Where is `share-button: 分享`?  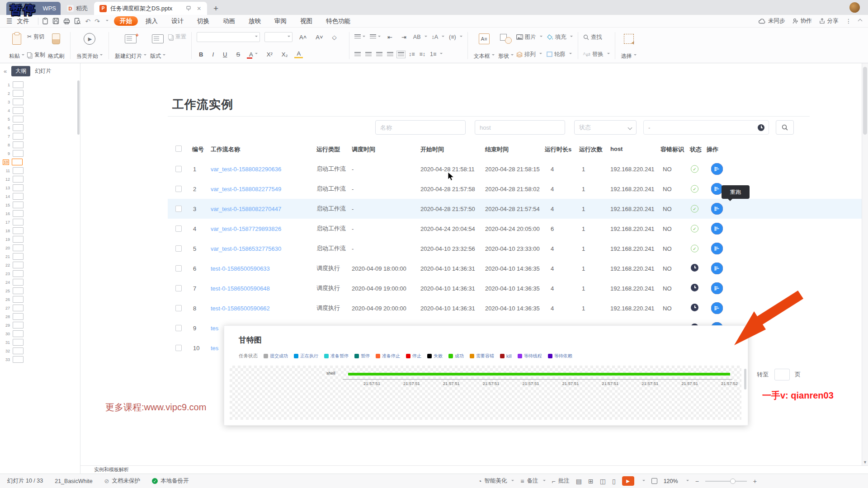
share-button: 分享 is located at coordinates (829, 21).